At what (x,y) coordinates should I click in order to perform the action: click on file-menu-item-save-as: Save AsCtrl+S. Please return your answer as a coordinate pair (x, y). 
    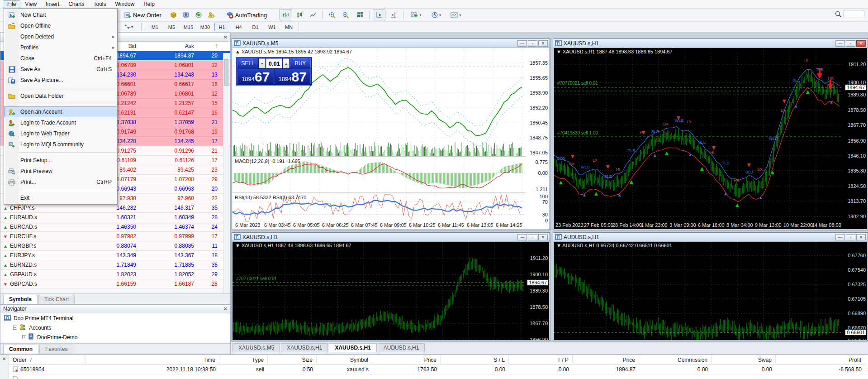
    Looking at the image, I should click on (61, 69).